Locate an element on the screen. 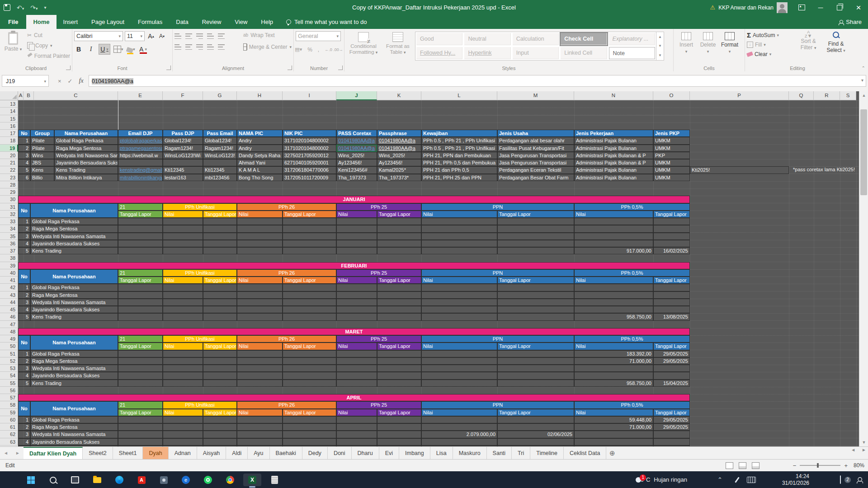 The width and height of the screenshot is (868, 488). client-cell: K A M A L is located at coordinates (259, 170).